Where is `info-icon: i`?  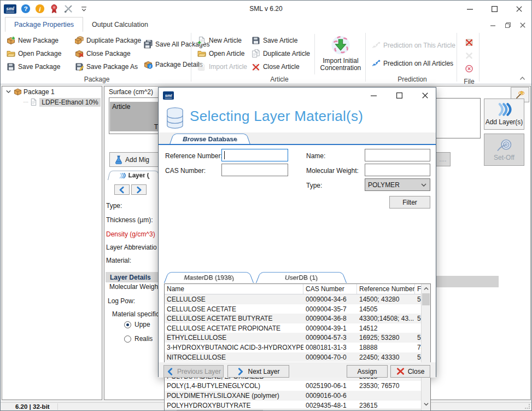 info-icon: i is located at coordinates (40, 9).